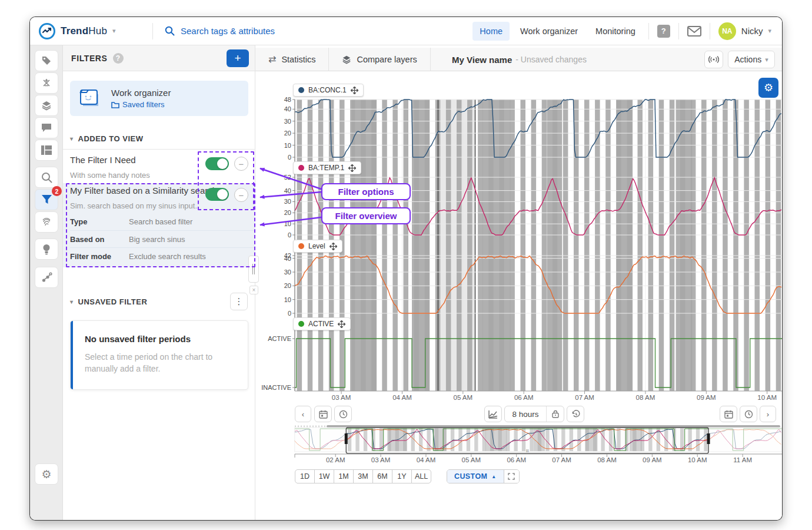  I want to click on brand-name: TrendHub, so click(84, 31).